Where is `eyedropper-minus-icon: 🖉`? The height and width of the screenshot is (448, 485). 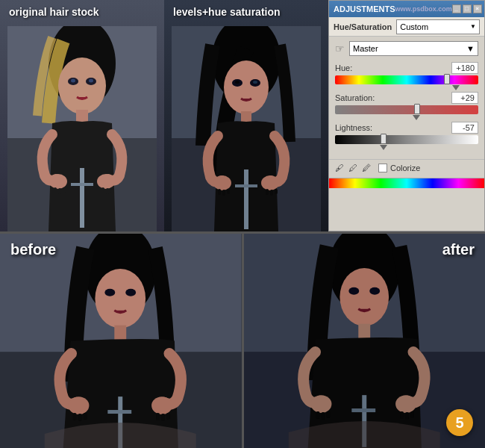
eyedropper-minus-icon: 🖉 is located at coordinates (366, 168).